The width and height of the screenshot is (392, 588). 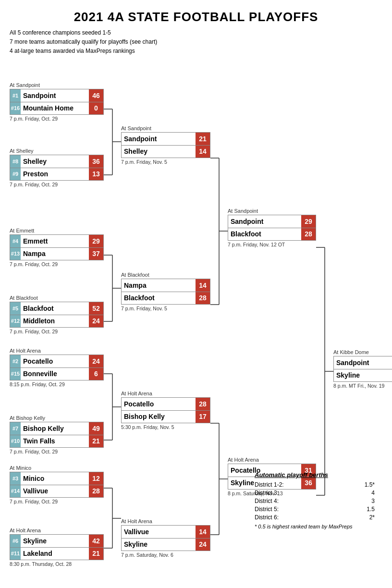 What do you see at coordinates (373, 501) in the screenshot?
I see `district-value: 3` at bounding box center [373, 501].